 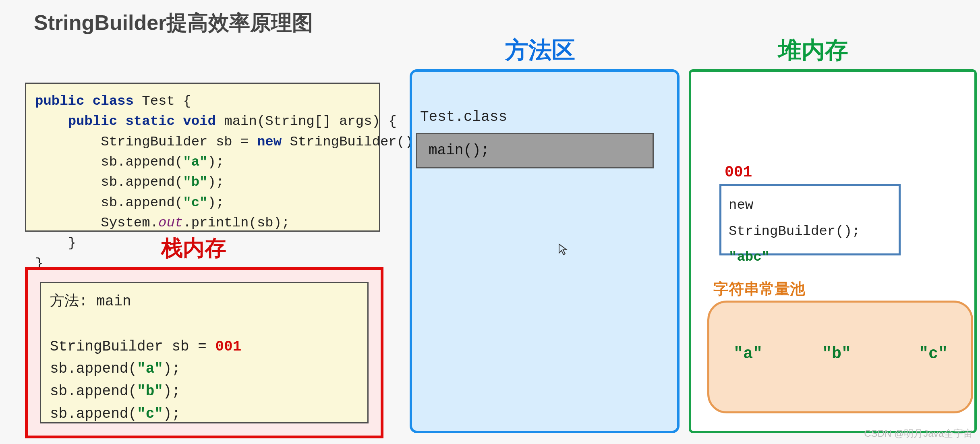 I want to click on code-text: StringBuilder sb =, so click(x=179, y=142).